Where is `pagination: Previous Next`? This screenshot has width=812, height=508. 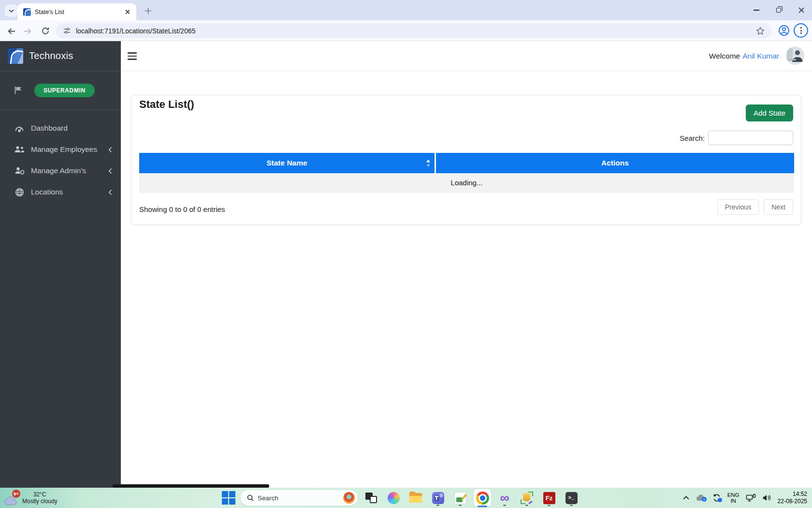
pagination: Previous Next is located at coordinates (755, 207).